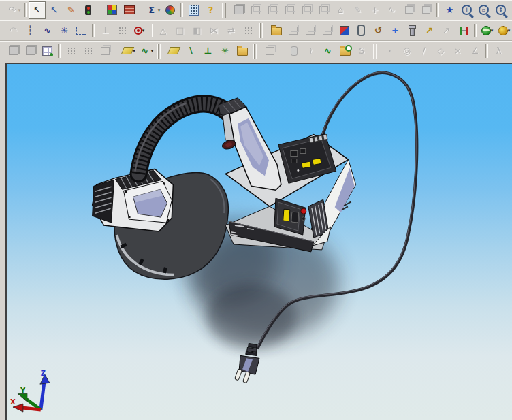  What do you see at coordinates (208, 51) in the screenshot?
I see `coordinate-system-button: ⊥` at bounding box center [208, 51].